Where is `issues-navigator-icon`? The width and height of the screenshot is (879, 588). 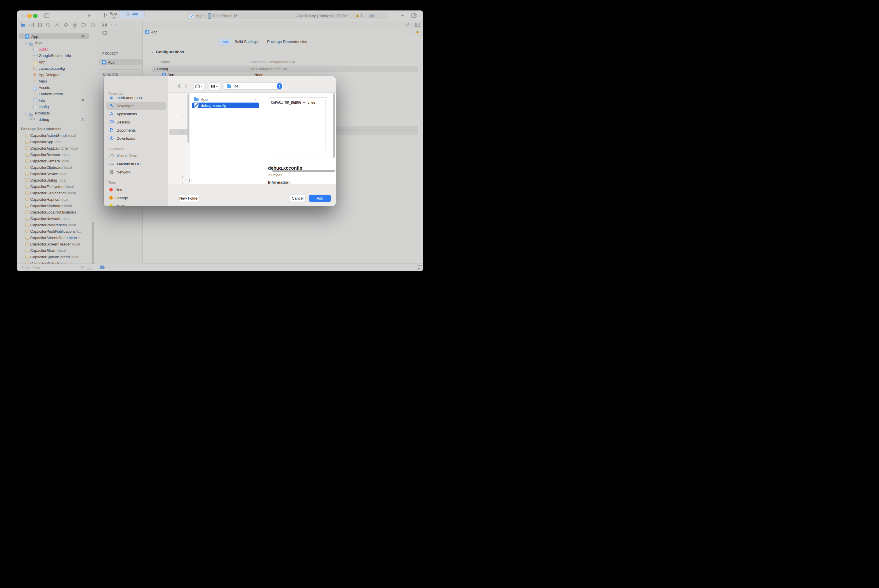
issues-navigator-icon is located at coordinates (57, 25).